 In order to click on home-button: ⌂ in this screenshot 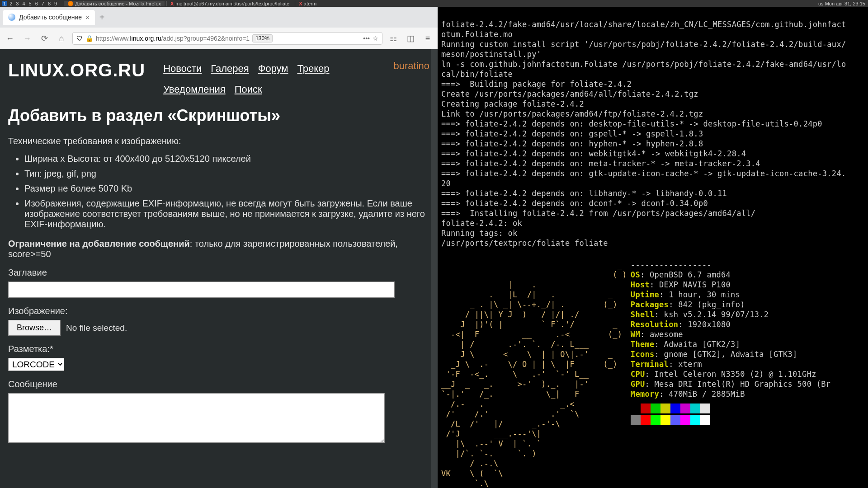, I will do `click(61, 38)`.